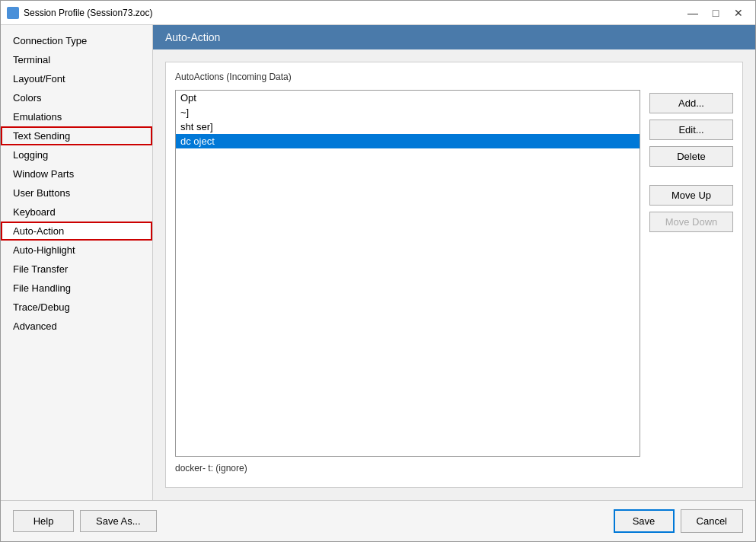 Image resolution: width=756 pixels, height=542 pixels. I want to click on save-as-button: Save As..., so click(119, 521).